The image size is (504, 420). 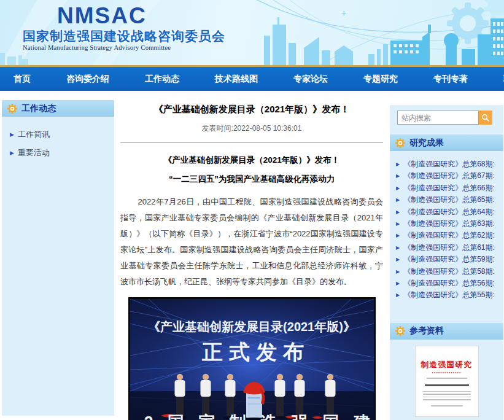 I want to click on photo-banner-cn: 2 2 国 家 制 造 强 国 建 设 专, so click(x=252, y=416).